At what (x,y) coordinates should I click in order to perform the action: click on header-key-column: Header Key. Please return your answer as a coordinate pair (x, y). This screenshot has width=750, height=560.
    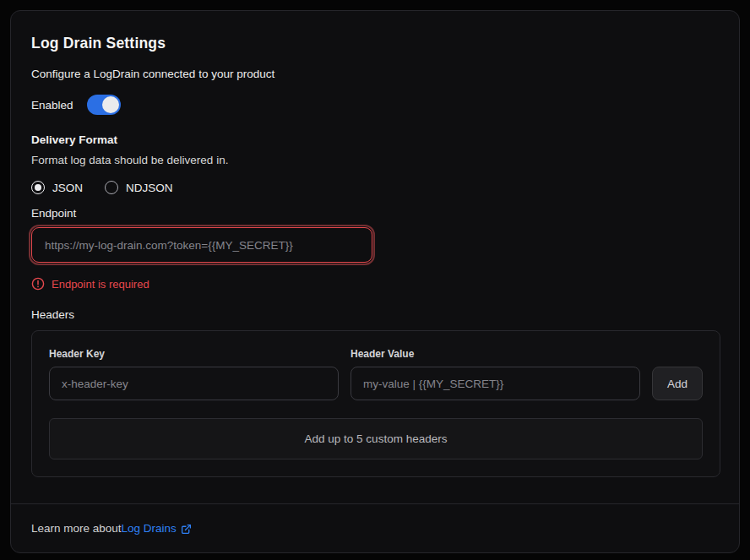
    Looking at the image, I should click on (194, 374).